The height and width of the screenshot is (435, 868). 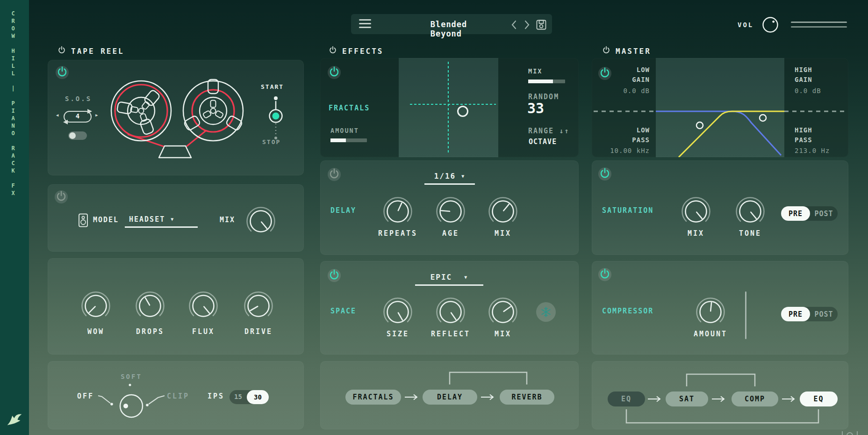 What do you see at coordinates (106, 220) in the screenshot?
I see `model-label: MODEL` at bounding box center [106, 220].